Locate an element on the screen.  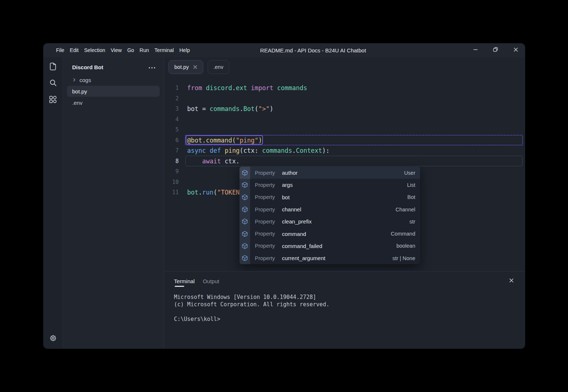
terminal-tab-output: Output is located at coordinates (211, 281).